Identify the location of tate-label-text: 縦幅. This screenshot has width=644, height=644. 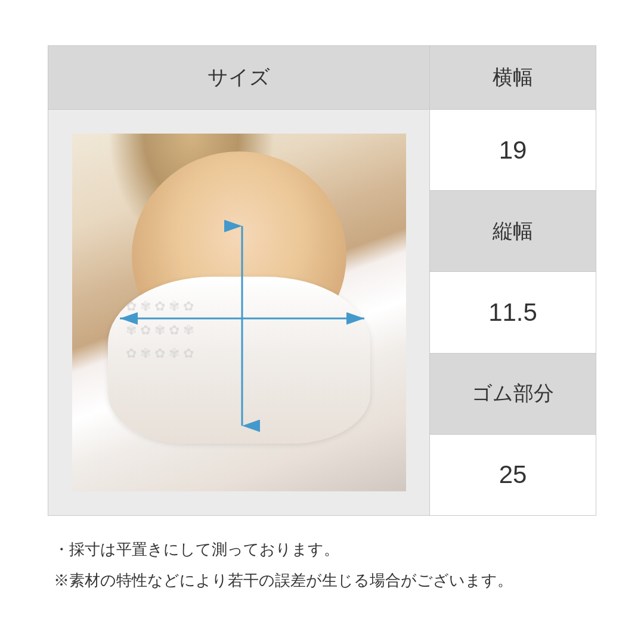
(513, 231).